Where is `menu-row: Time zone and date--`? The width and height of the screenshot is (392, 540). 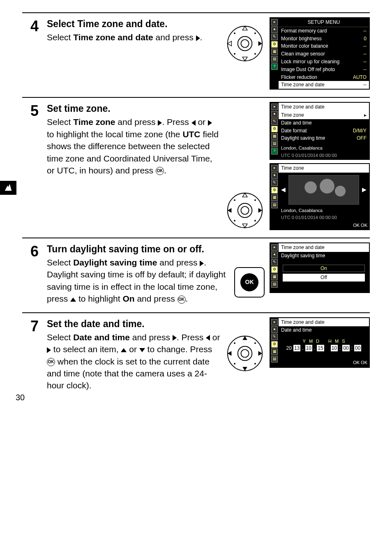 menu-row: Time zone and date-- is located at coordinates (324, 85).